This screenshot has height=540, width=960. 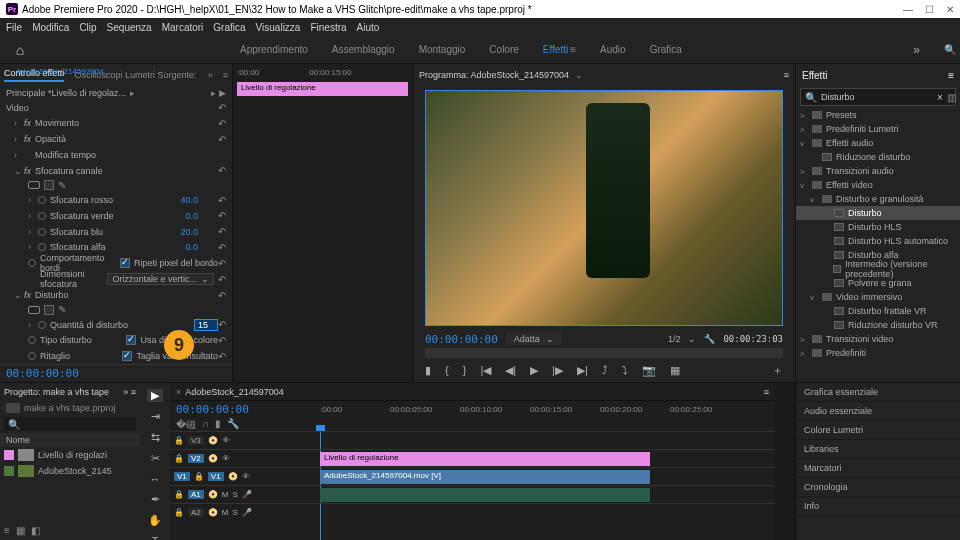 What do you see at coordinates (328, 28) in the screenshot?
I see `menu-finestra: Finestra` at bounding box center [328, 28].